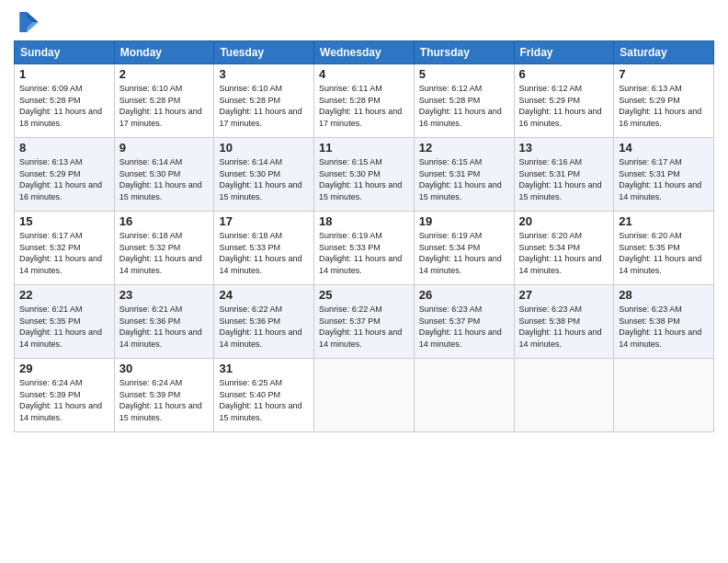  I want to click on day-number: 12, so click(464, 147).